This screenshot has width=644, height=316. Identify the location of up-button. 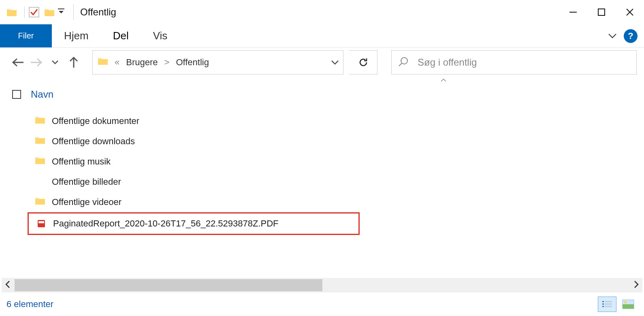
(74, 62).